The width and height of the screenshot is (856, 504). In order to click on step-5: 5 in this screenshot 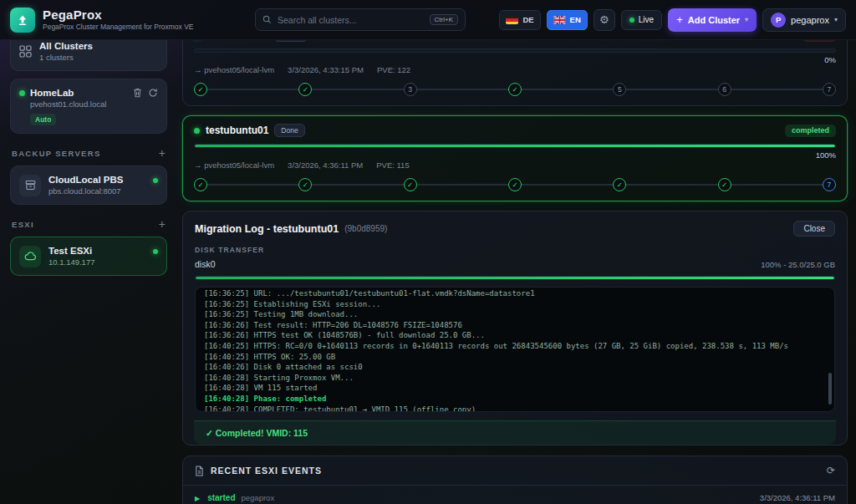, I will do `click(619, 89)`.